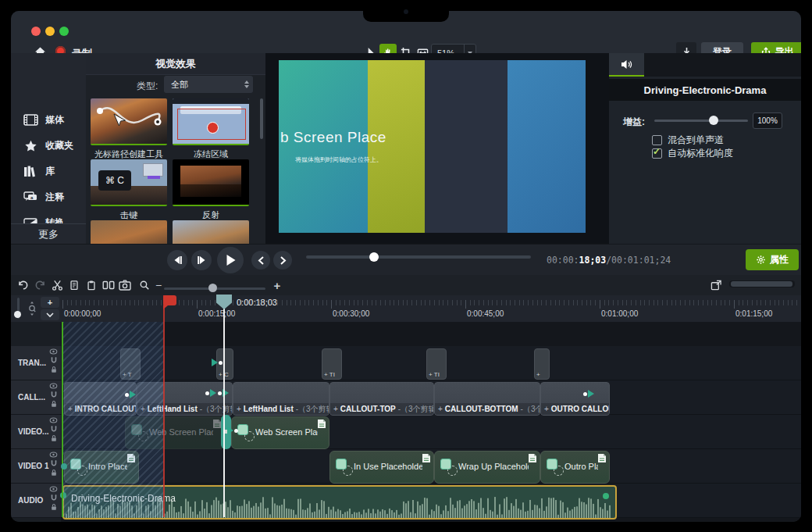 Image resolution: width=812 pixels, height=532 pixels. I want to click on next-clip-button, so click(283, 260).